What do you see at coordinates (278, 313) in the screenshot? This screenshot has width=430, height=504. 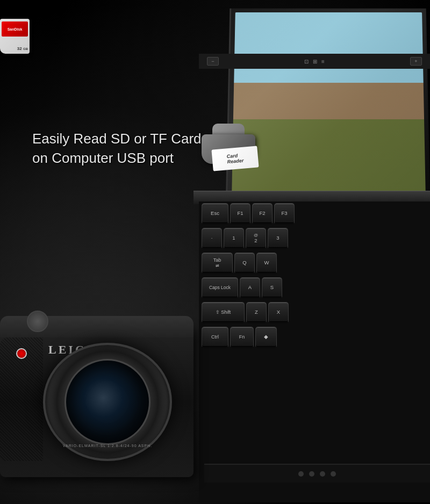 I see `key-x: X` at bounding box center [278, 313].